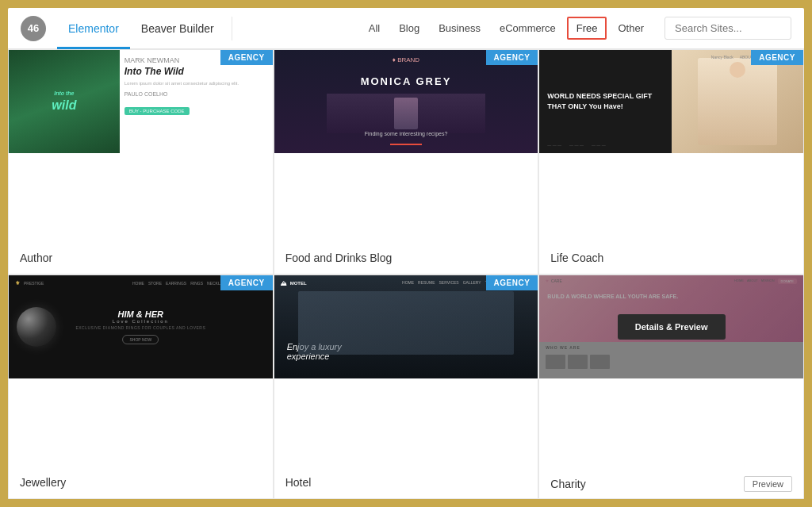  What do you see at coordinates (554, 145) in the screenshot?
I see `life-stat-1: — — —` at bounding box center [554, 145].